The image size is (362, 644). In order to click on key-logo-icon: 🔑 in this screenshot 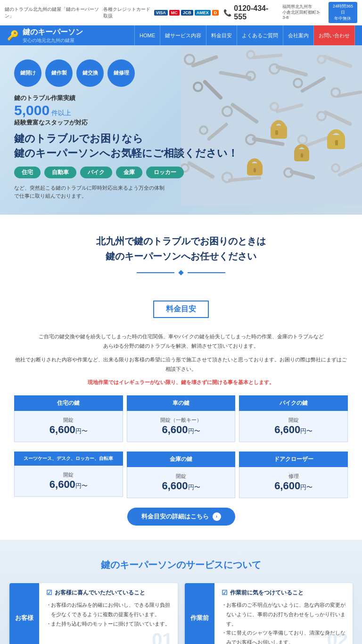, I will do `click(13, 35)`.